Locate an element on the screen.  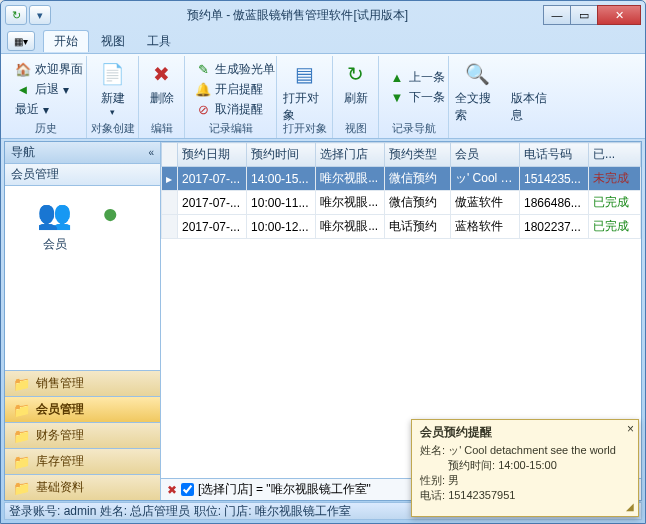
group-open: 打开对象 is located at coordinates (304, 128).